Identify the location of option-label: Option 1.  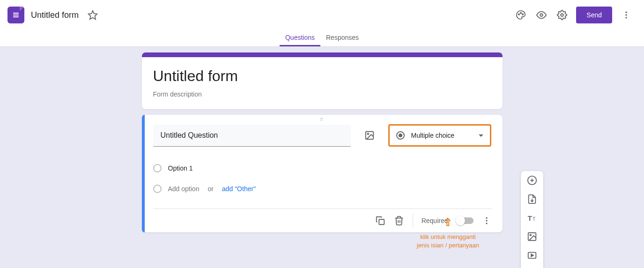
(181, 168).